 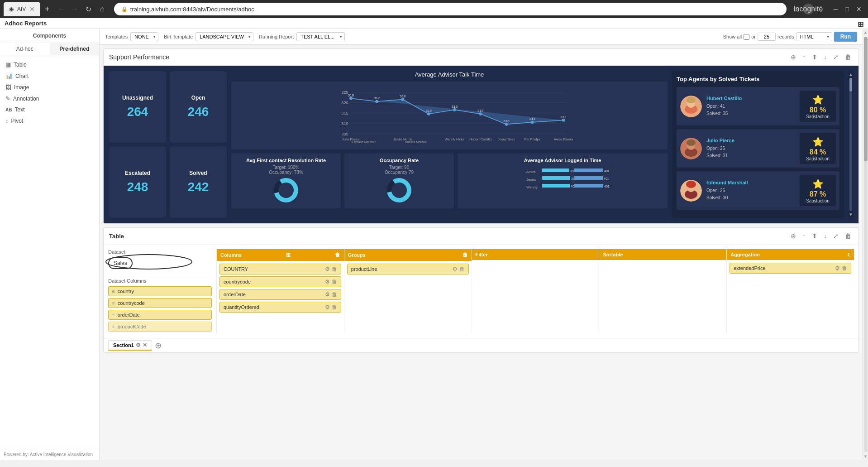 What do you see at coordinates (334, 282) in the screenshot?
I see `config-col-cc-delete: 🗑` at bounding box center [334, 282].